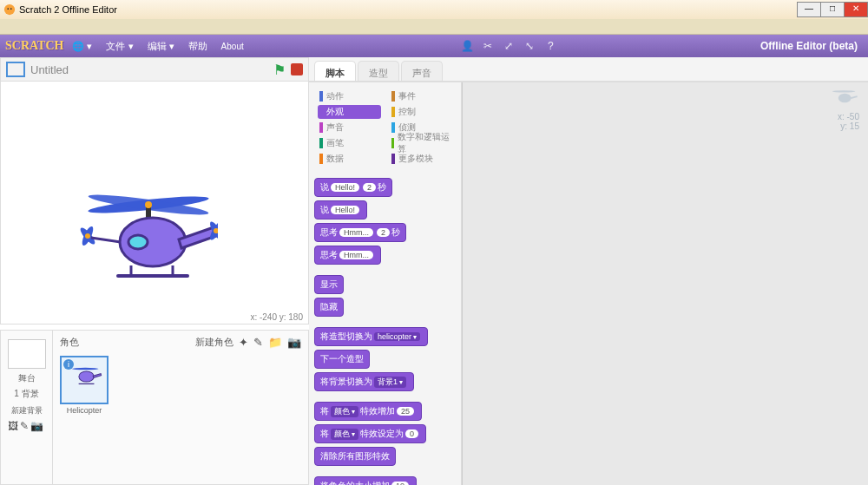 The image size is (868, 485). What do you see at coordinates (365, 382) in the screenshot?
I see `block-switch-backdrop: 将背景切换为背景1` at bounding box center [365, 382].